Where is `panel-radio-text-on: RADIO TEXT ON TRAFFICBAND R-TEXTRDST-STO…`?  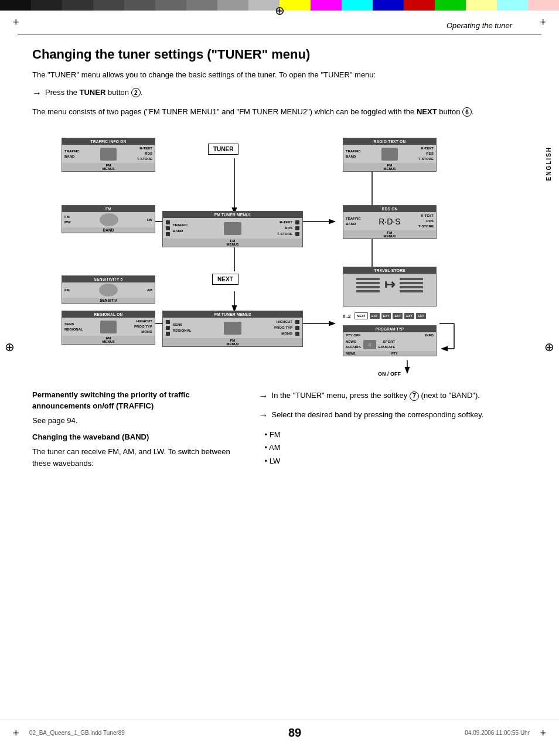 panel-radio-text-on: RADIO TEXT ON TRAFFICBAND R-TEXTRDST-STO… is located at coordinates (390, 155).